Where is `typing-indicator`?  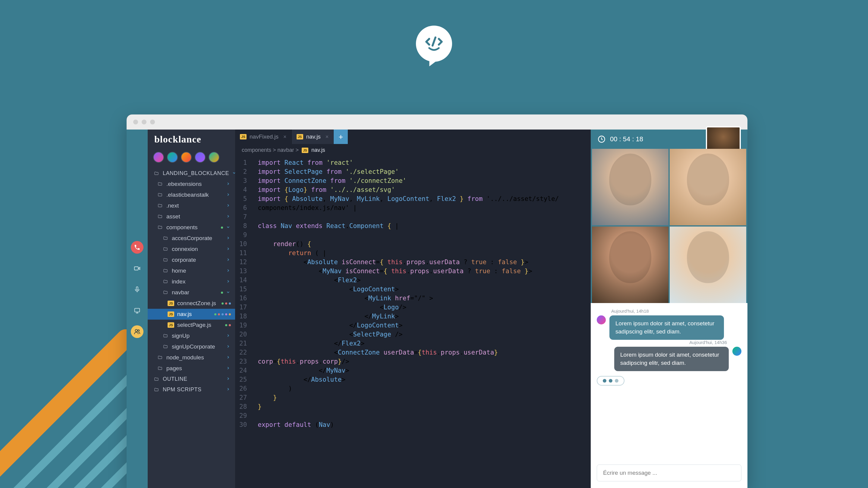 typing-indicator is located at coordinates (611, 381).